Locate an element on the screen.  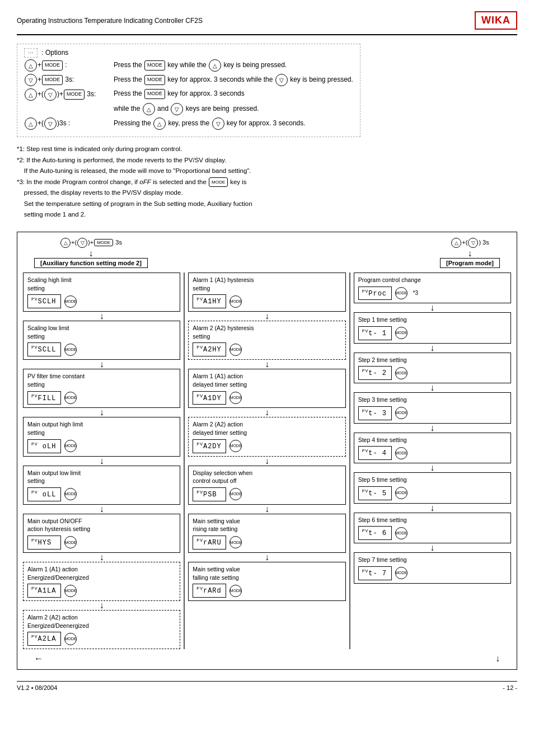
left-header: △+(▽)+MODE 3s ↓ [Auxiliary function sett… is located at coordinates (91, 253).